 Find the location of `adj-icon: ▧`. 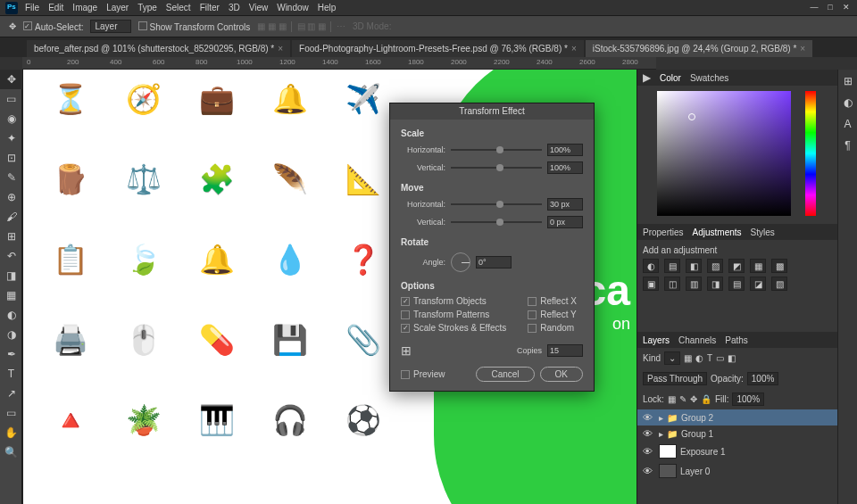

adj-icon: ▧ is located at coordinates (779, 284).